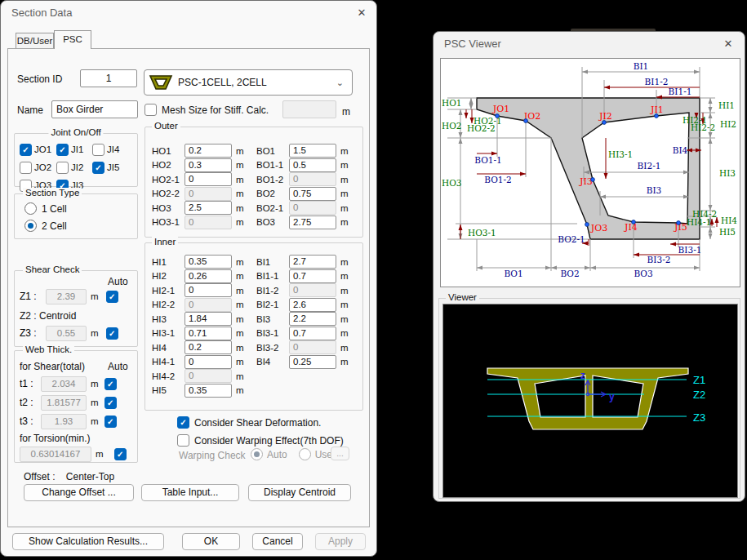 The width and height of the screenshot is (747, 560). I want to click on t-input: 1.93, so click(64, 421).